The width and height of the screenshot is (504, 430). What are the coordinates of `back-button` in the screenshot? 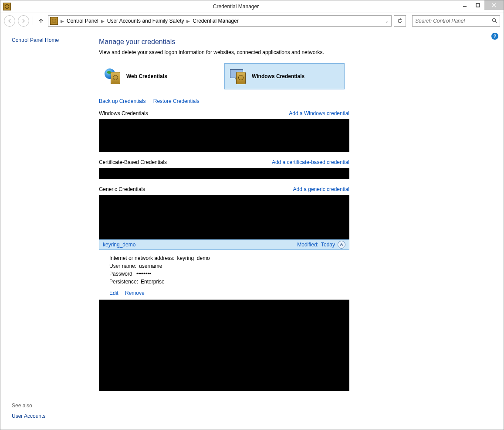 It's located at (10, 21).